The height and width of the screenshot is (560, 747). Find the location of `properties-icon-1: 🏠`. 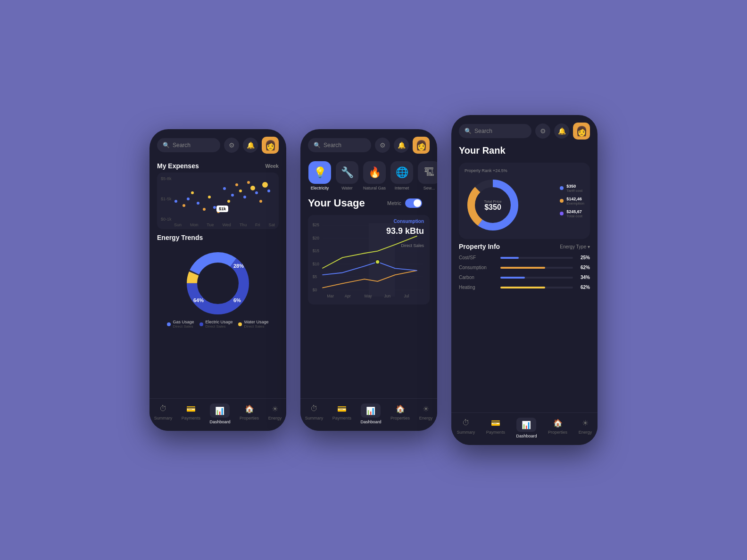

properties-icon-1: 🏠 is located at coordinates (249, 409).